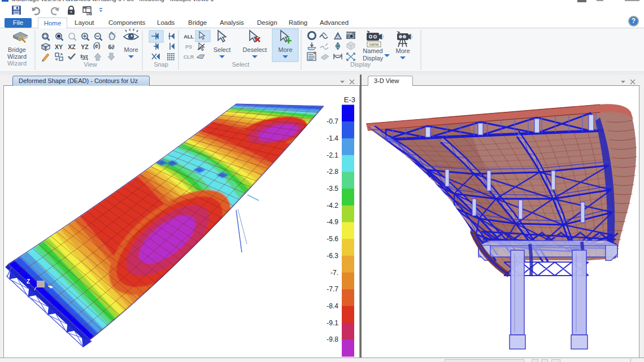 The width and height of the screenshot is (644, 362). What do you see at coordinates (189, 47) in the screenshot?
I see `svg-text: PS` at bounding box center [189, 47].